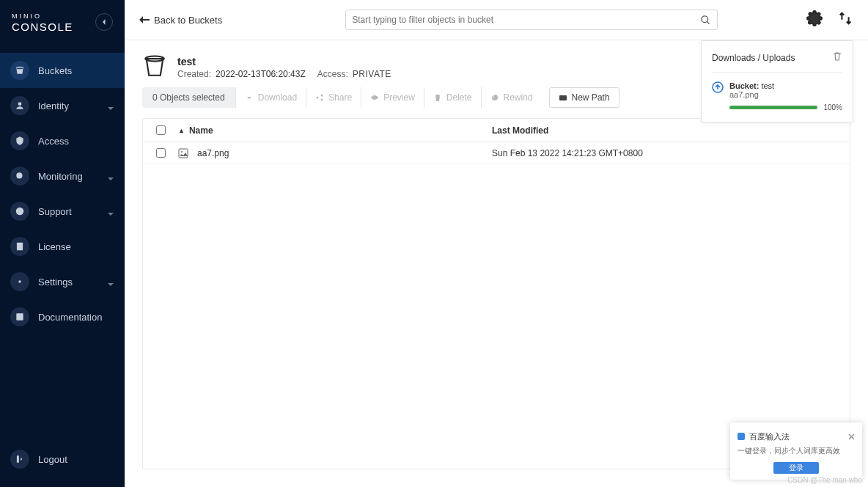  What do you see at coordinates (161, 131) in the screenshot?
I see `select-all-checkbox` at bounding box center [161, 131].